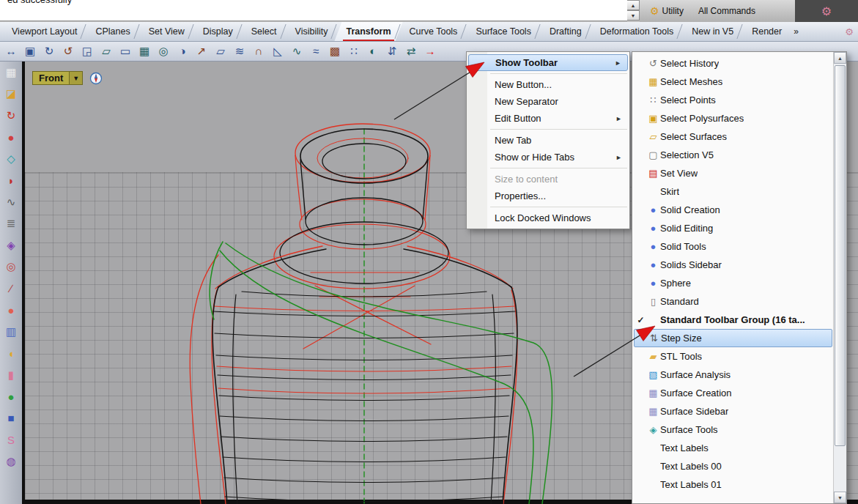 The height and width of the screenshot is (504, 858). I want to click on set-points-icon: ∷, so click(354, 51).